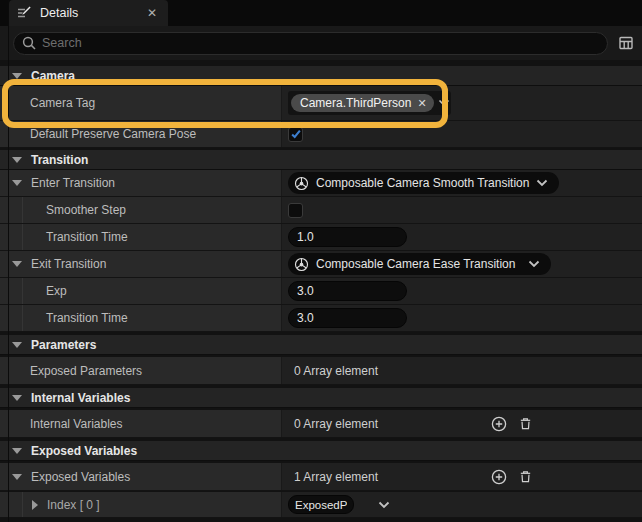 The height and width of the screenshot is (522, 642). I want to click on row-index-0: Index [ 0 ], so click(321, 505).